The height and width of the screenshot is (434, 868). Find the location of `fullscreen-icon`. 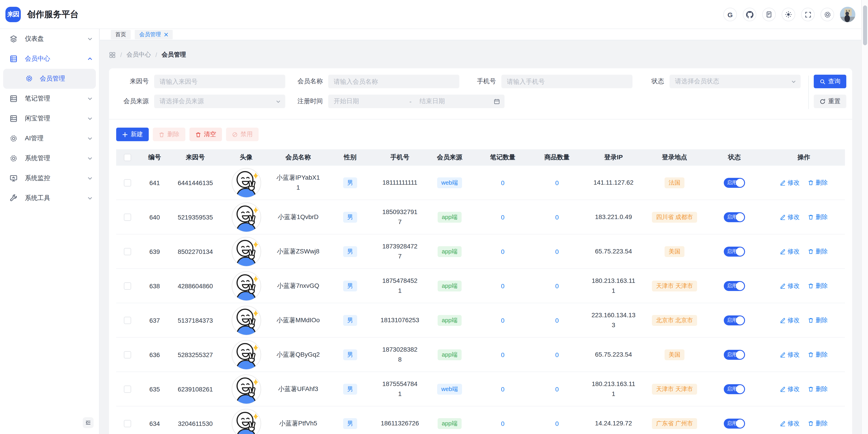

fullscreen-icon is located at coordinates (808, 15).